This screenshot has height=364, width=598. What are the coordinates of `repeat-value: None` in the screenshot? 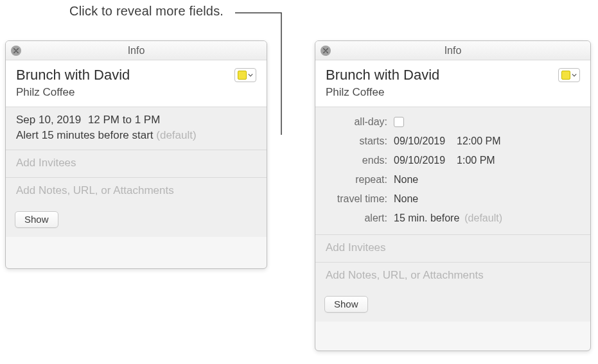 It's located at (406, 180).